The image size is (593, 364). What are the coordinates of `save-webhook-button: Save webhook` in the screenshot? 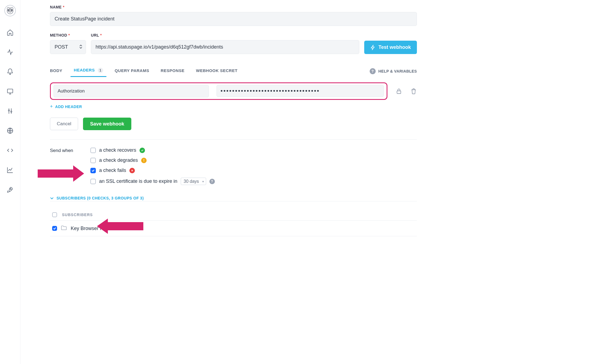 It's located at (107, 124).